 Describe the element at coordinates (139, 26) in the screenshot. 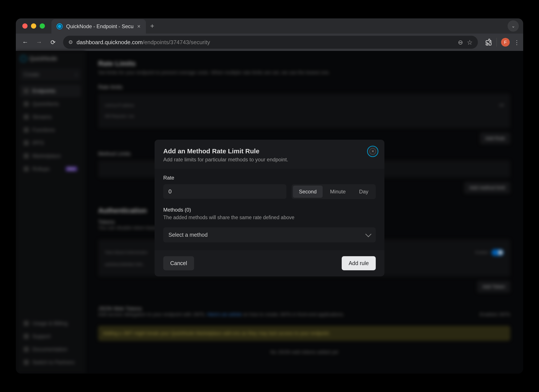

I see `tab-close-icon: ✕` at that location.